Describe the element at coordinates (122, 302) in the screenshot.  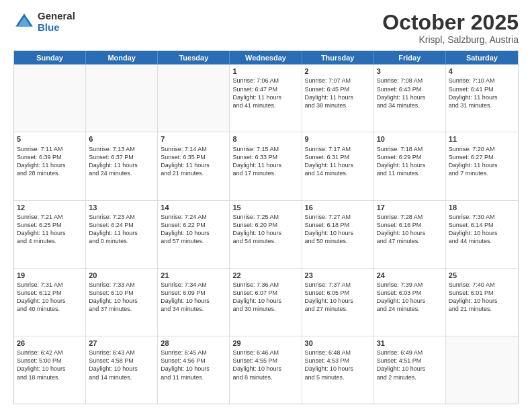
I see `cal-cell: 20Sunrise: 7:33 AM Sunset: 6:10 PM Dayli…` at that location.